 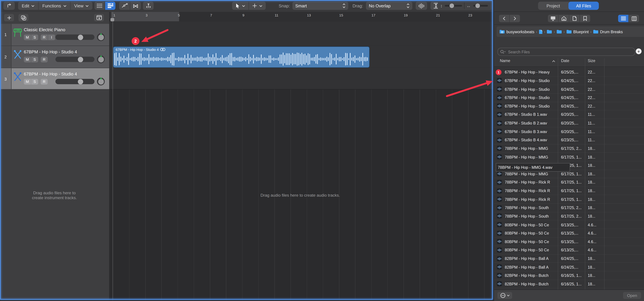 I want to click on file-row: 67BPM - Studio B 1.wav 6/20/25,... 11..., so click(x=569, y=115).